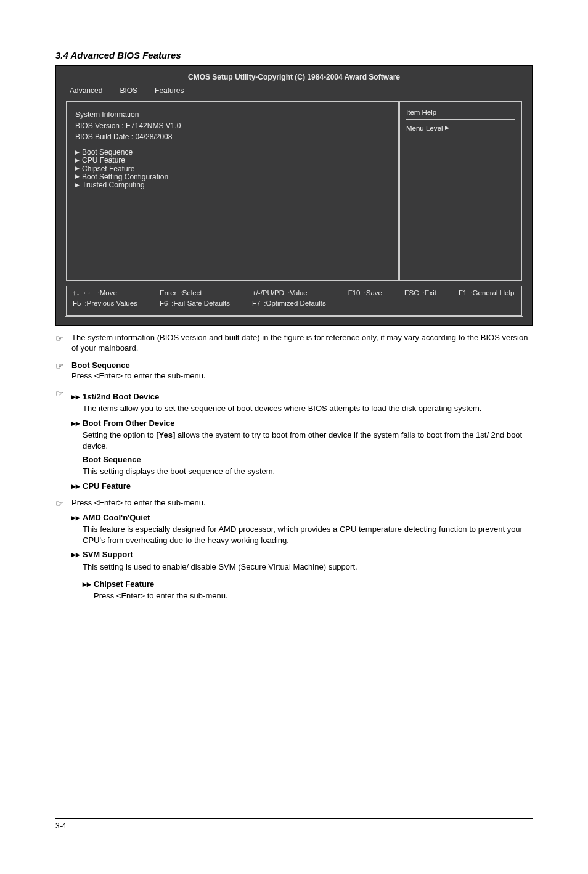  I want to click on footer-value: :Value, so click(298, 293).